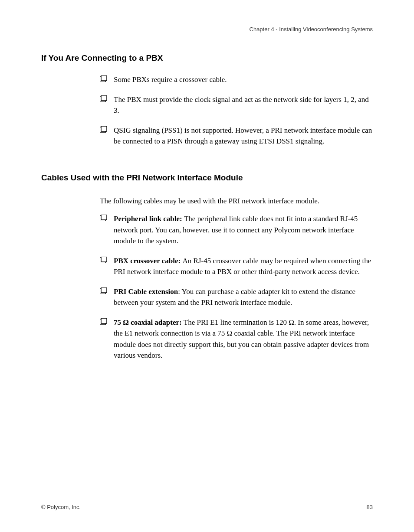  What do you see at coordinates (236, 266) in the screenshot?
I see `list-item: PBX crossover cable: An RJ-45 crossover …` at bounding box center [236, 266].